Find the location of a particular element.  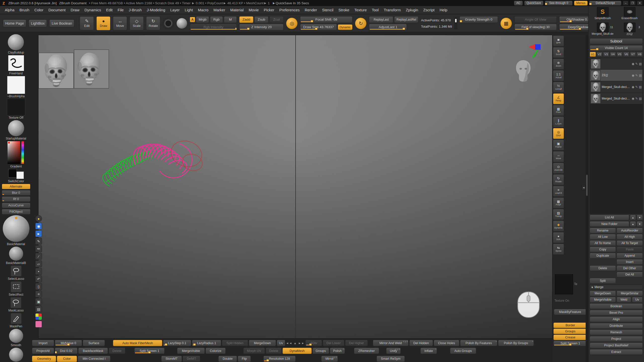

all-low-button: All Low is located at coordinates (603, 237).